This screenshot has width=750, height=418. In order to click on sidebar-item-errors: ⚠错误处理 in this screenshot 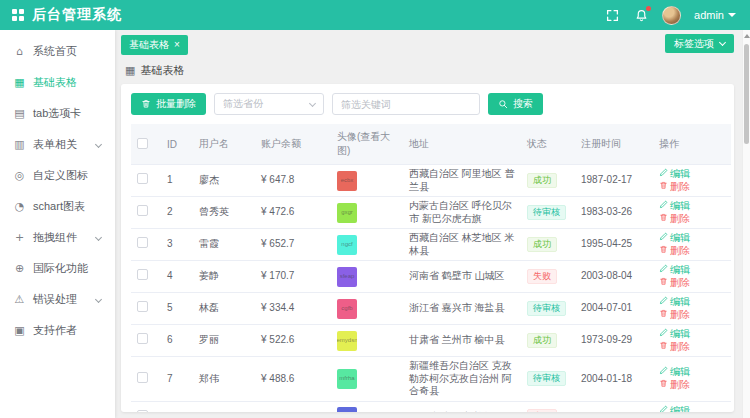, I will do `click(58, 300)`.